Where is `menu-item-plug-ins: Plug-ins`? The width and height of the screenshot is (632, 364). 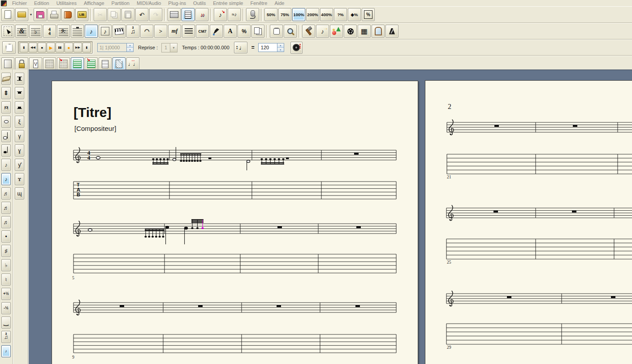 menu-item-plug-ins: Plug-ins is located at coordinates (177, 3).